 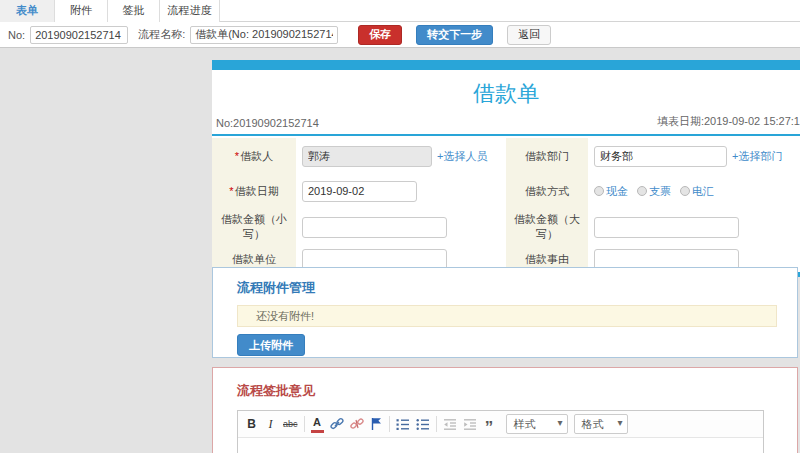 What do you see at coordinates (400, 11) in the screenshot?
I see `tab-bar: 表单 附件 签批 流程进度` at bounding box center [400, 11].